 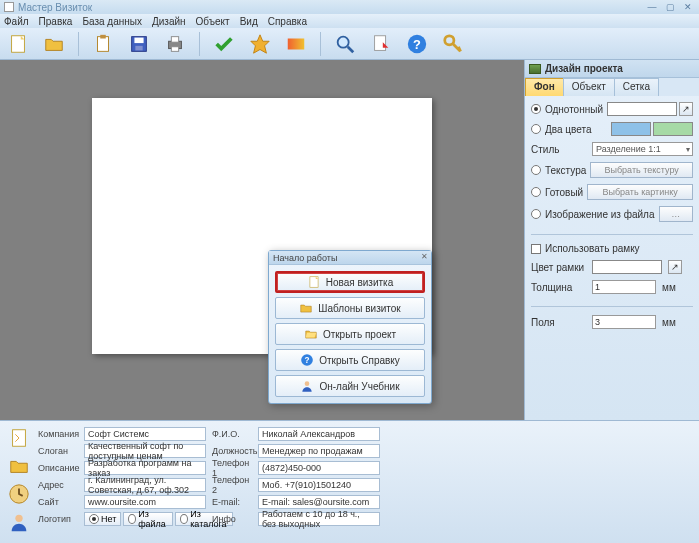 I want to click on info-input: Работаем с 10 до 18 ч., без выходных, so click(x=319, y=519).